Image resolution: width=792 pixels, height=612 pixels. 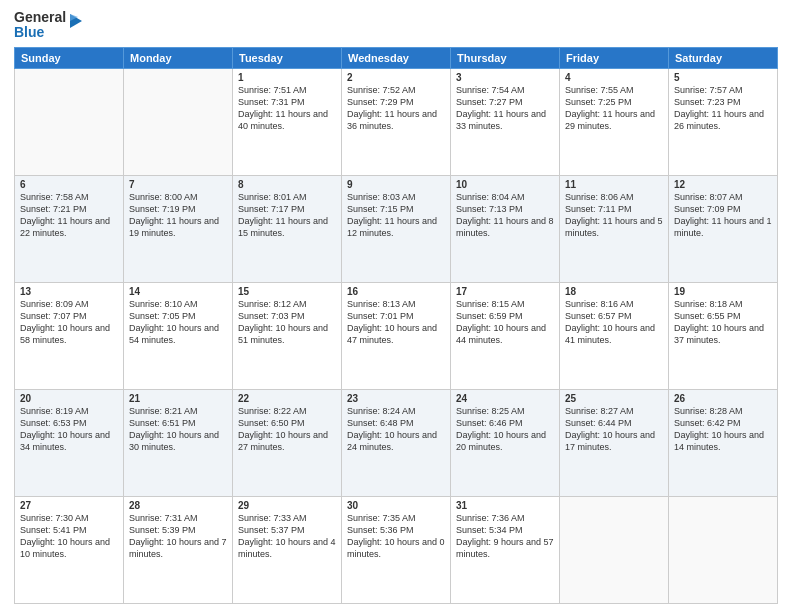 What do you see at coordinates (162, 209) in the screenshot?
I see `cell-sunset: Sunset: 7:19 PM` at bounding box center [162, 209].